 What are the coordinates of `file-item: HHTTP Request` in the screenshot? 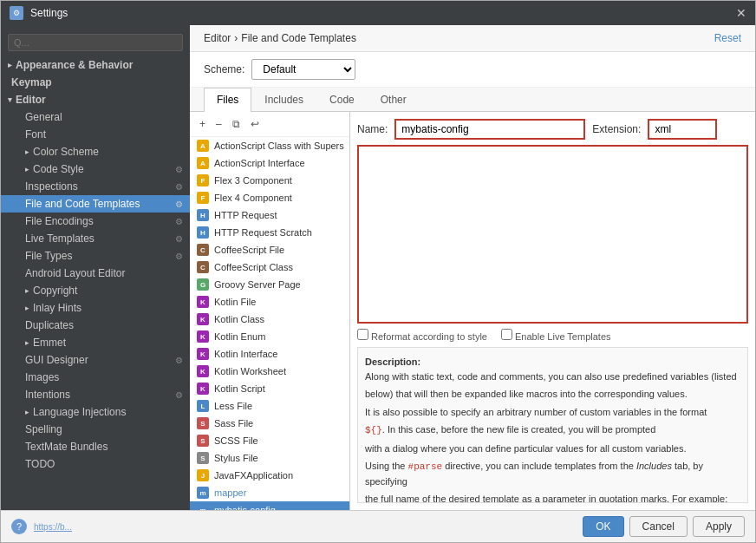 It's located at (270, 215).